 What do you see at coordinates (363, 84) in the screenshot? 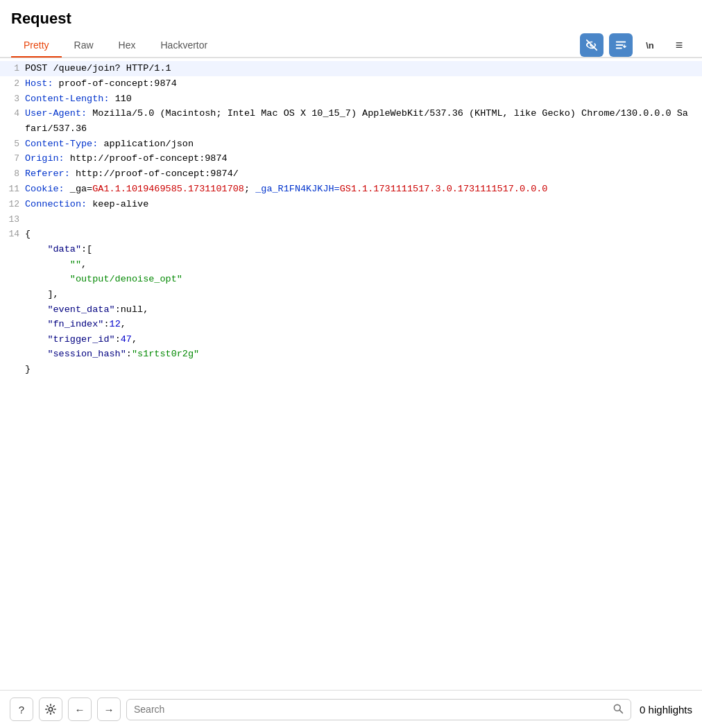
I see `line-content-2: Host: proof-of-concept:9874` at bounding box center [363, 84].